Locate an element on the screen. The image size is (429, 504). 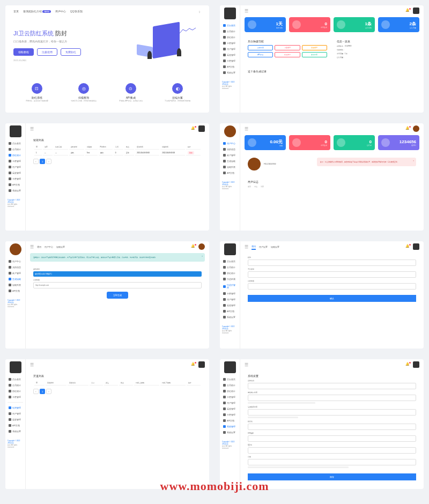
btn-register: 注册使用 is located at coordinates (47, 52).